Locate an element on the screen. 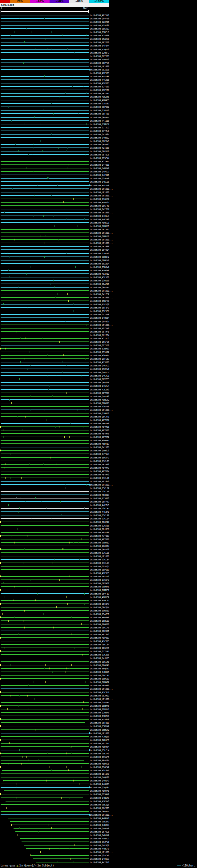  hit-row: UniRef100_B5KFK9 is located at coordinates (98, 301).